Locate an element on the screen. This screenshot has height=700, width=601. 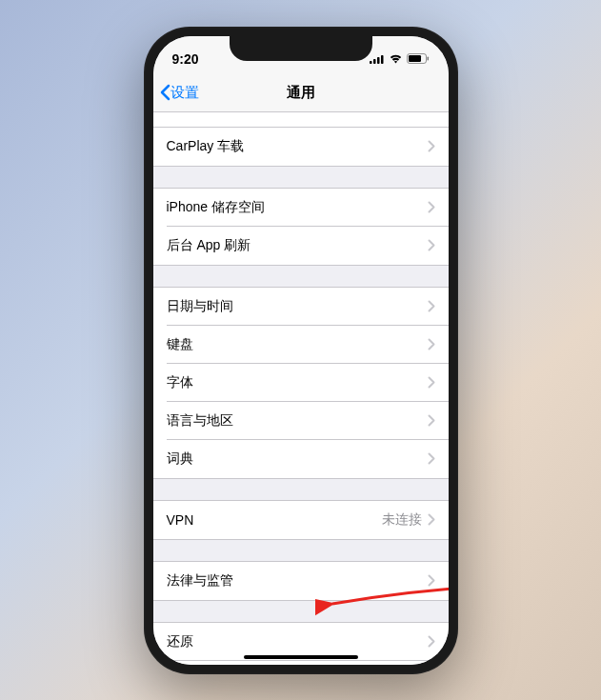
settings-section: VPN未连接 is located at coordinates (301, 520).